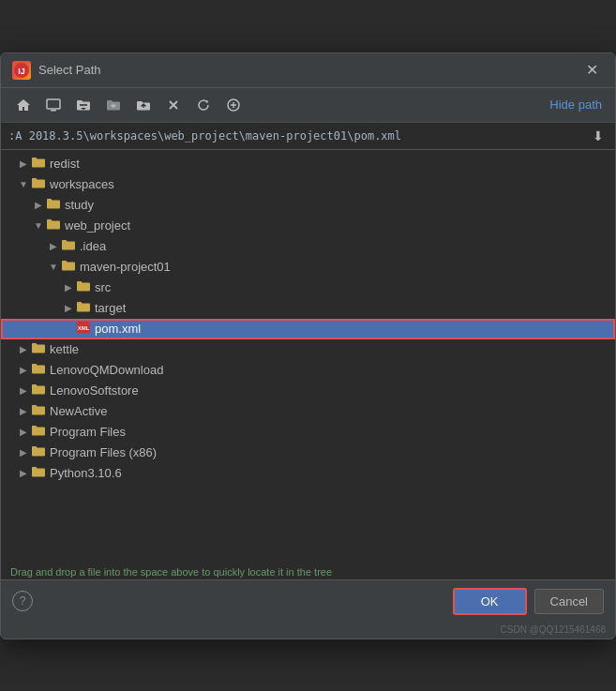 Image resolution: width=616 pixels, height=691 pixels. What do you see at coordinates (86, 473) in the screenshot?
I see `tree-item-label: Python3.10.6` at bounding box center [86, 473].